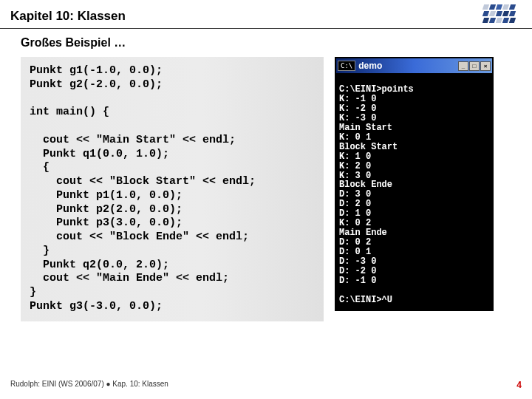 The image size is (532, 399). Describe the element at coordinates (266, 43) in the screenshot. I see `section-subtitle: Großes Beispiel …` at that location.